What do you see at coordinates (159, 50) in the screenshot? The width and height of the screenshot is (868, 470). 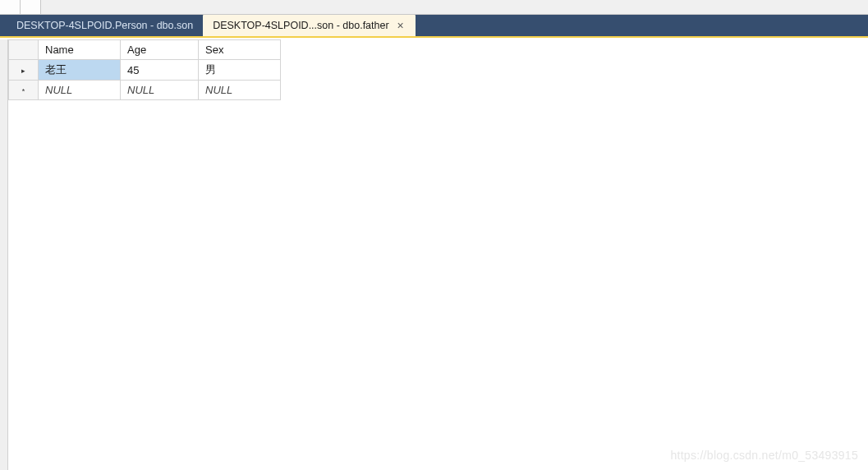 I see `column-header-age: Age` at bounding box center [159, 50].